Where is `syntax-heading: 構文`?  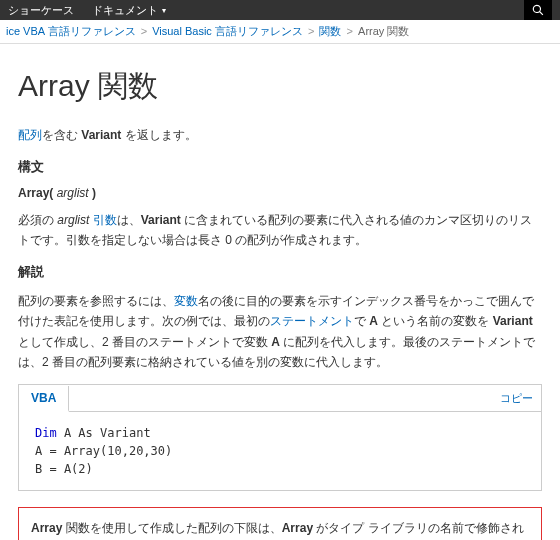
syntax-heading: 構文 is located at coordinates (280, 167).